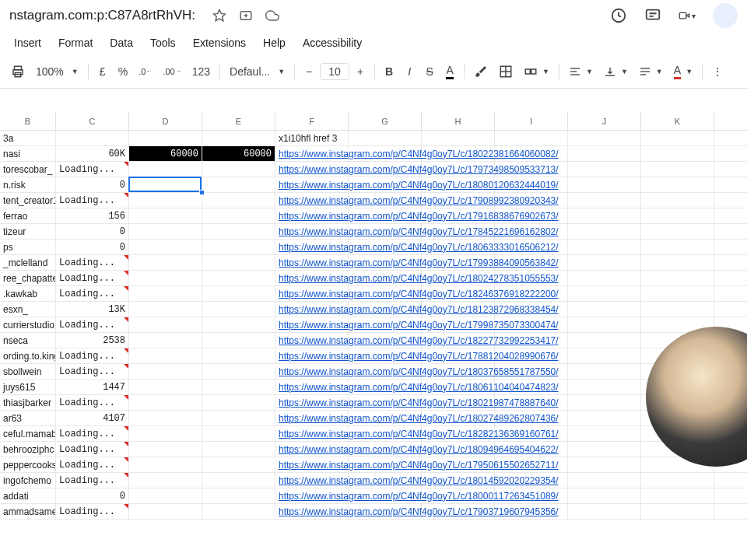 The image size is (747, 560). I want to click on col-header-C: C, so click(93, 121).